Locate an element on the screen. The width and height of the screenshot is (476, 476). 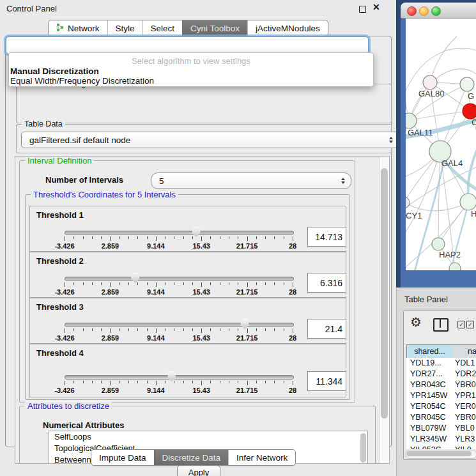
network-view: GAL80GCGAL11GAL4GCY1HHAP2 is located at coordinates (441, 144).